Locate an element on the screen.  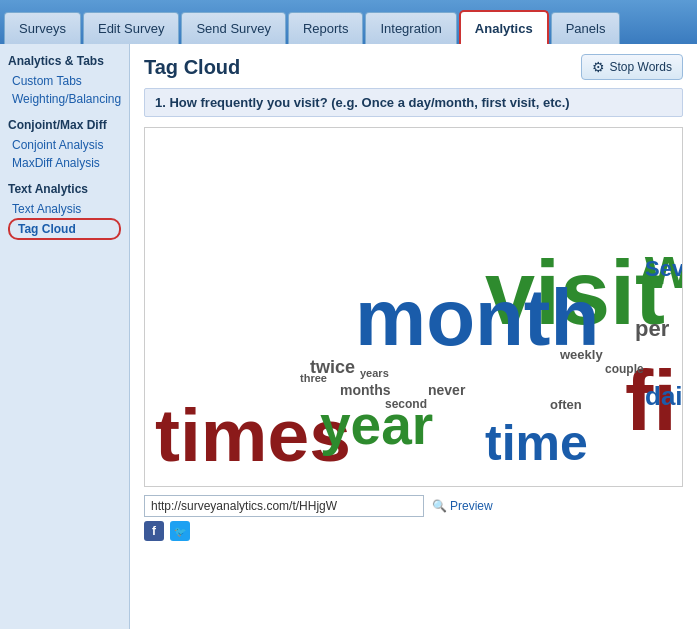
tag-months: months is located at coordinates (366, 390).